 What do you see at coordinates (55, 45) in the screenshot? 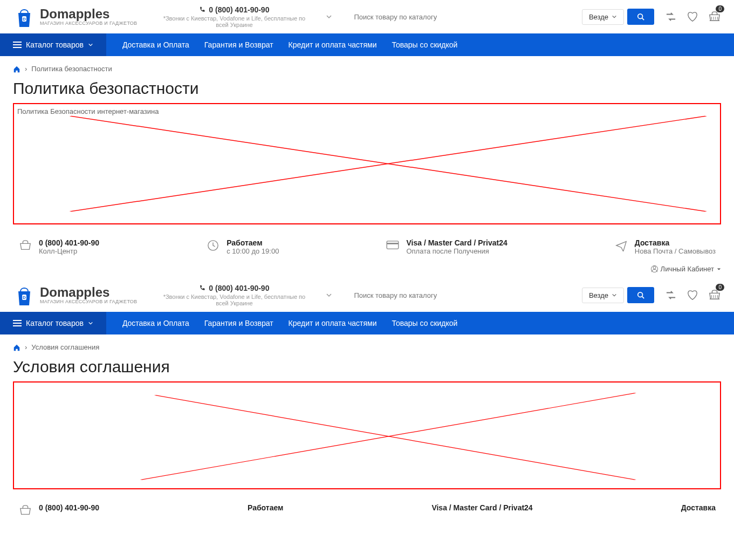
I see `catalog-label: Каталог товаров` at bounding box center [55, 45].